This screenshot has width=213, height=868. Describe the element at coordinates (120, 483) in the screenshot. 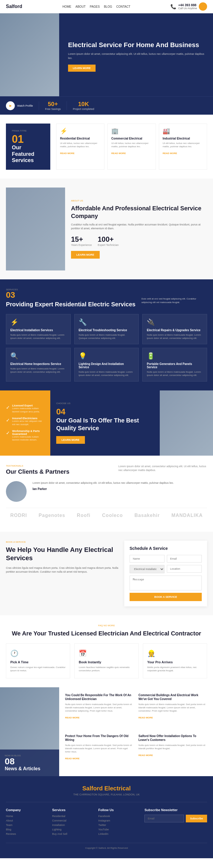

I see `testimonial-text: Lorem ipsum dolor sit amet, consectetur …` at that location.